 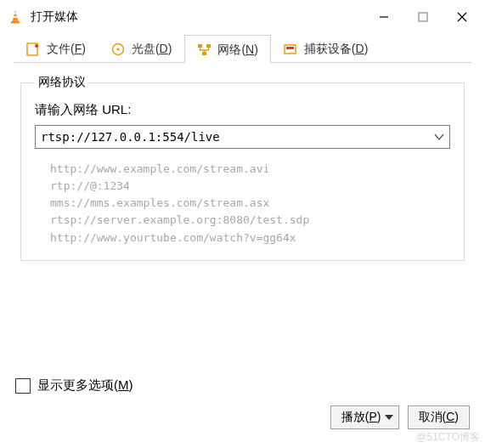 What do you see at coordinates (243, 137) in the screenshot?
I see `url-combobox` at bounding box center [243, 137].